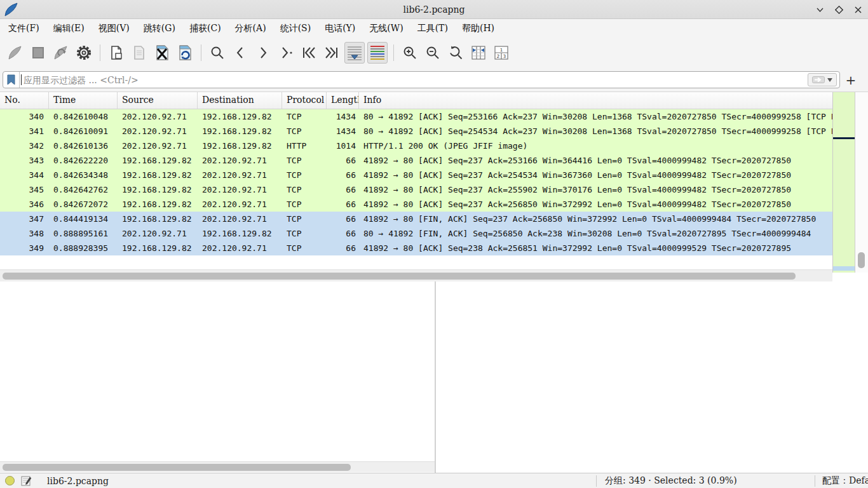  Describe the element at coordinates (501, 53) in the screenshot. I see `layout-button: 1 2 3` at that location.